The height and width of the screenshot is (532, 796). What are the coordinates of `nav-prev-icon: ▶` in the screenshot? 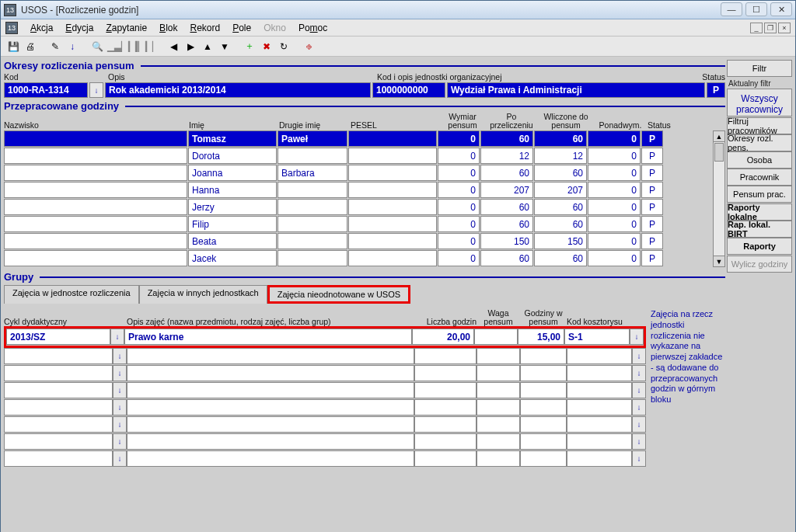 It's located at (190, 47).